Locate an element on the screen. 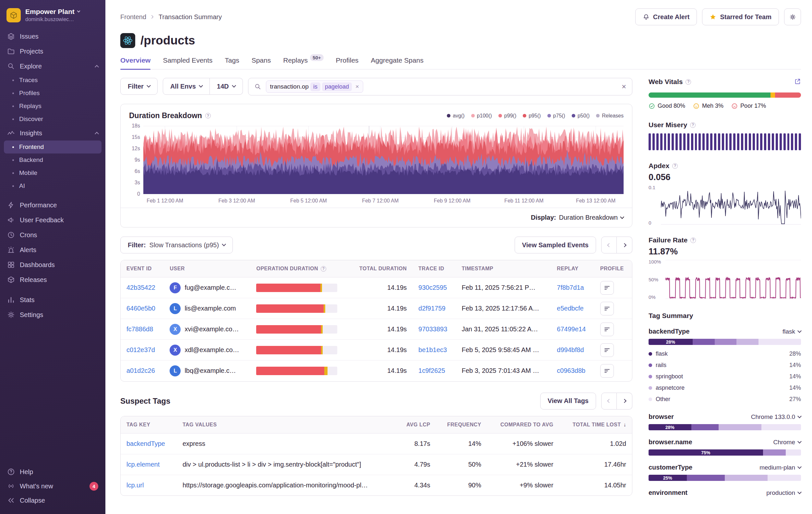  sample-filter-dropdown: Filter: Slow Transactions (p95) is located at coordinates (177, 245).